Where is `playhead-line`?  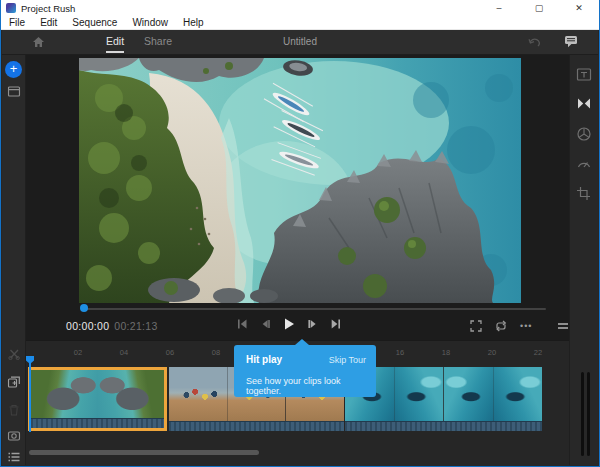 playhead-line is located at coordinates (30, 398).